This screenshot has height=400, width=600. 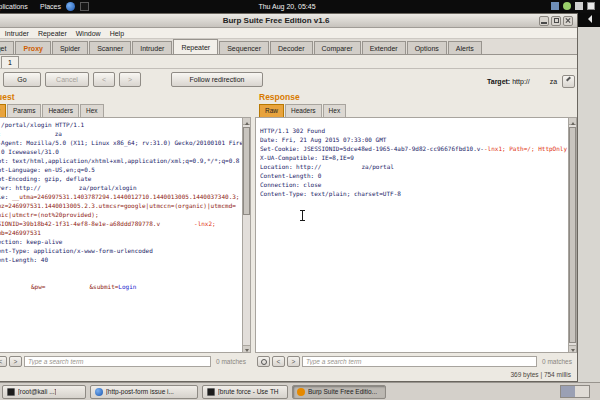 I want to click on taskbar-item-burp: Burp Suite Free Editio..., so click(x=339, y=392).